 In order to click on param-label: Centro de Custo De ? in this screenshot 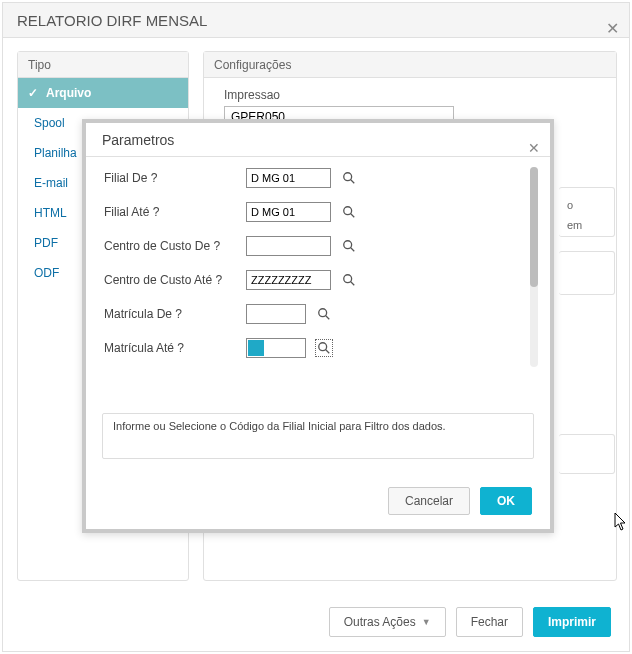, I will do `click(171, 246)`.